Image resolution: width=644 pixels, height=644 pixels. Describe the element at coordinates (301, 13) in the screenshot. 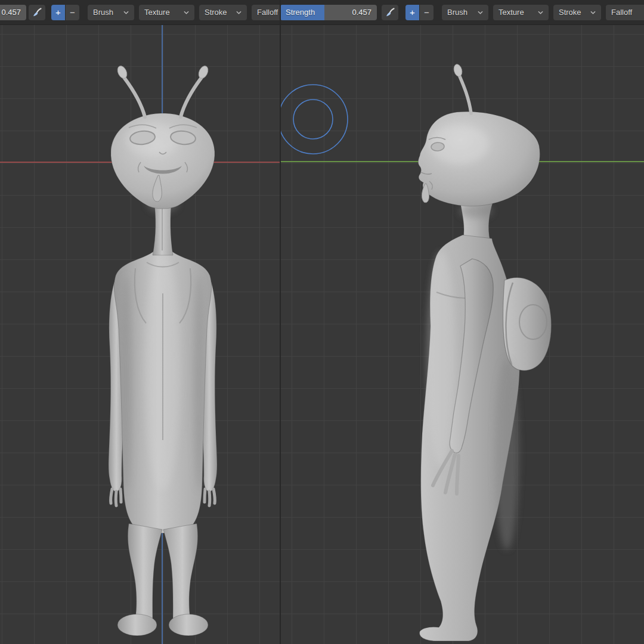

I see `strength-label: Strength` at that location.